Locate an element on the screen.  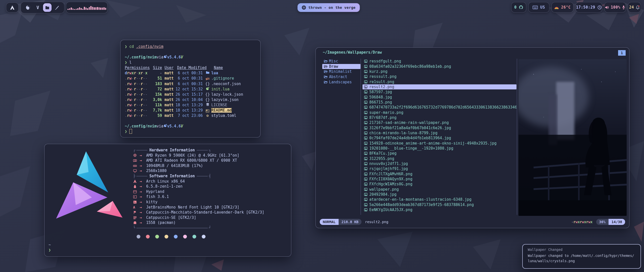
file-row: FXfcHgcWIAMzs0G.png is located at coordinates (439, 184).